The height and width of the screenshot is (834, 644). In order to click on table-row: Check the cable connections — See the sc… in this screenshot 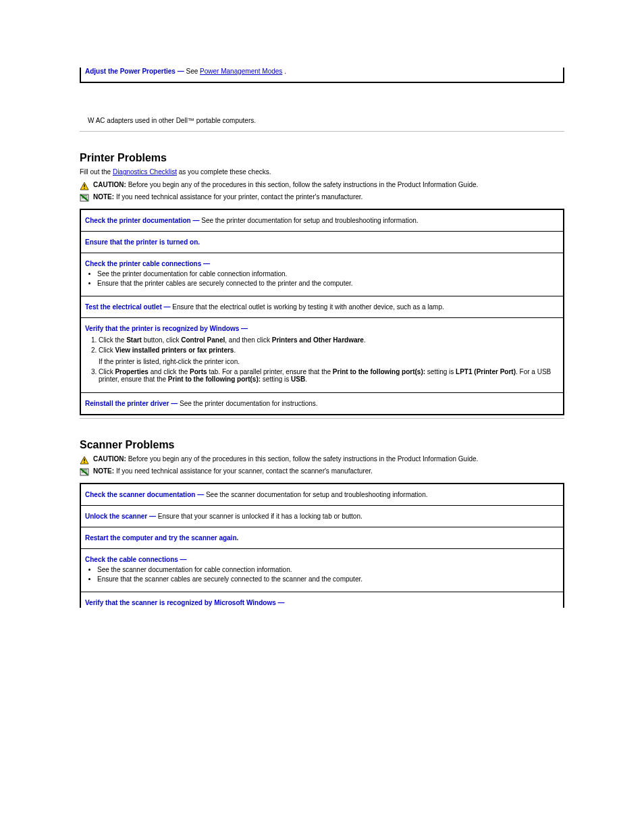, I will do `click(322, 571)`.